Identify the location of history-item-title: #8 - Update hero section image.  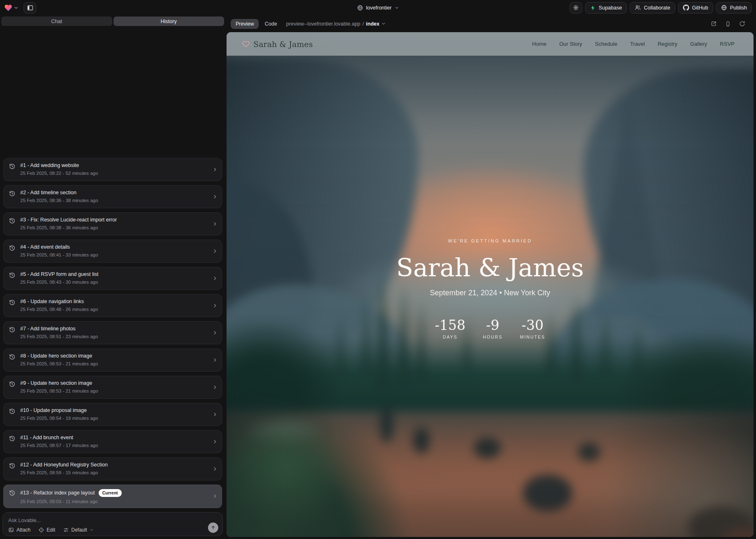
(56, 356).